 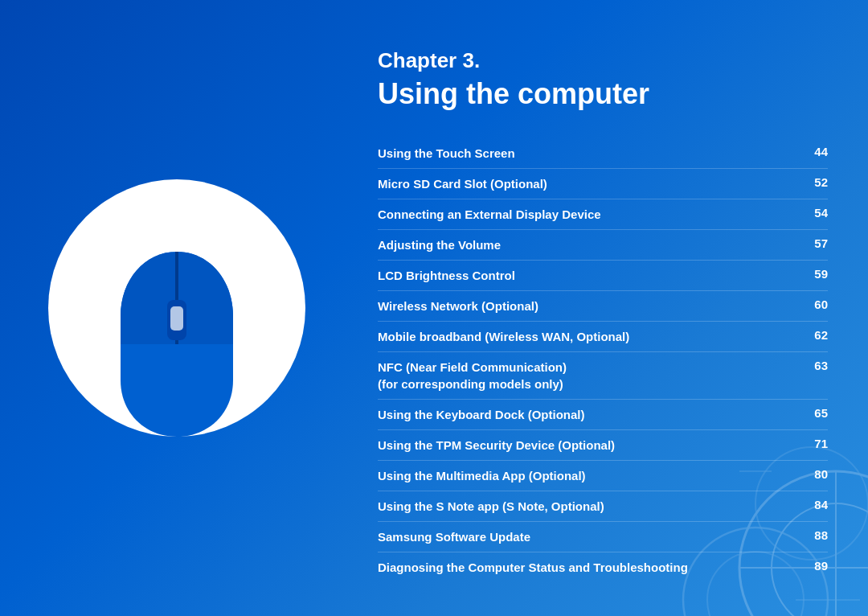 What do you see at coordinates (603, 415) in the screenshot?
I see `toc-row: Using the Keyboard Dock (Optional)65` at bounding box center [603, 415].